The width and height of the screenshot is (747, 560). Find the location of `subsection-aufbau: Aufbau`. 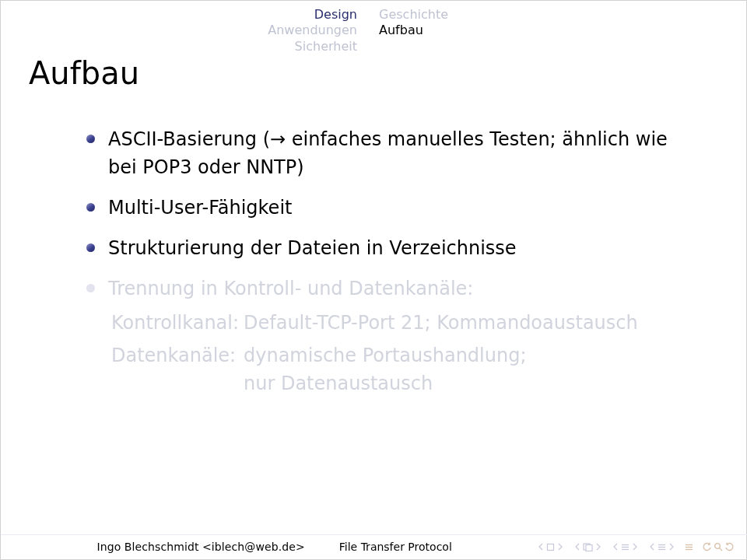

subsection-aufbau: Aufbau is located at coordinates (560, 30).